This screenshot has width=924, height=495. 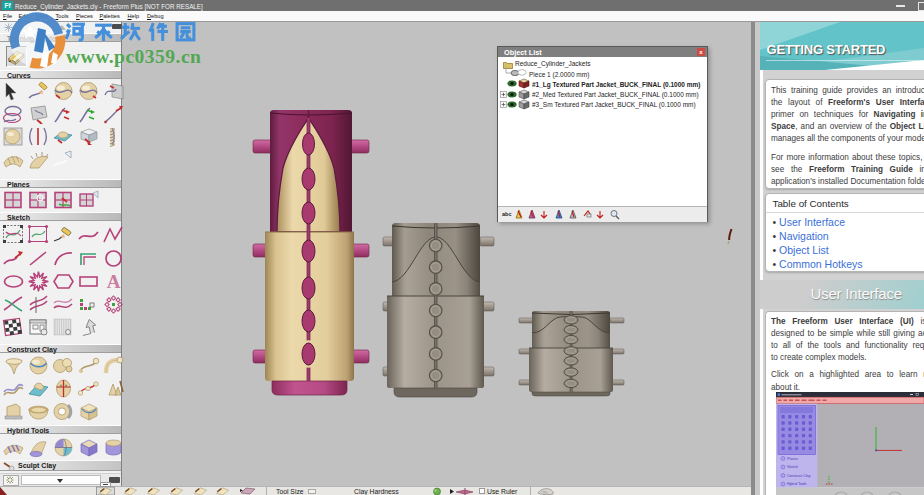 What do you see at coordinates (797, 484) in the screenshot?
I see `svg-text: Hybrid Tools` at bounding box center [797, 484].